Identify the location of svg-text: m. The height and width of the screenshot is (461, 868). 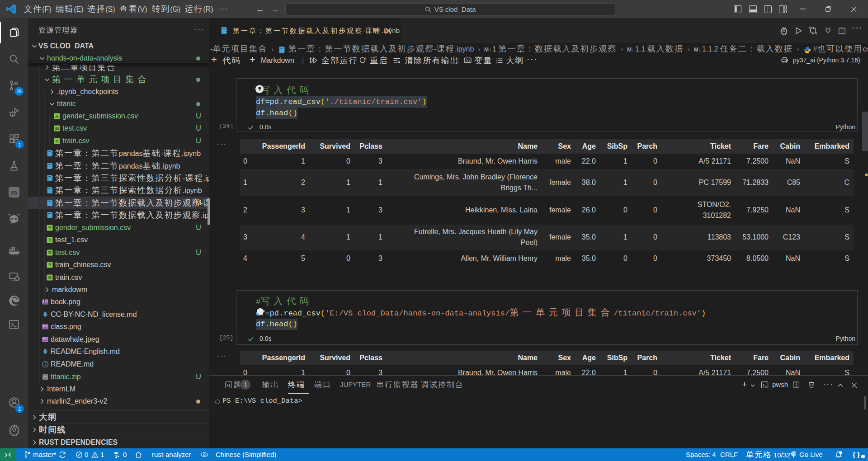
(14, 193).